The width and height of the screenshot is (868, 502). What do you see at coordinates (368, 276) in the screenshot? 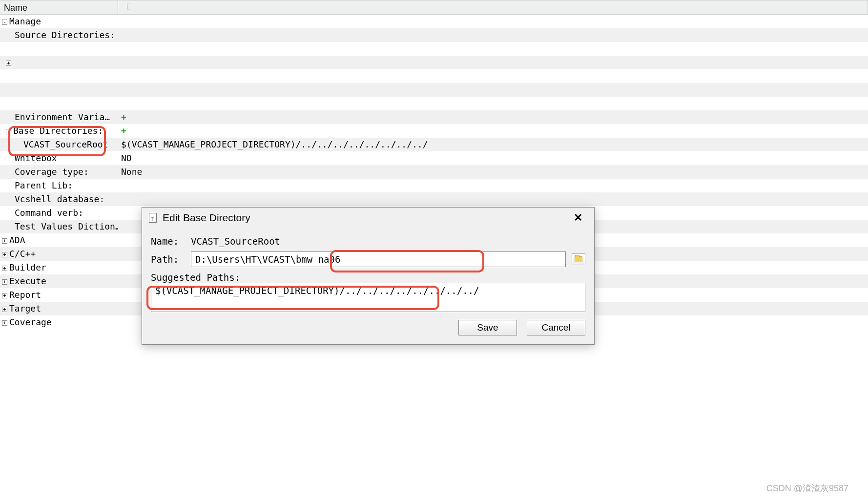
I see `edit-base-directory-dialog: Edit Base Directory ✕ Name: VCAST_Source…` at bounding box center [368, 276].